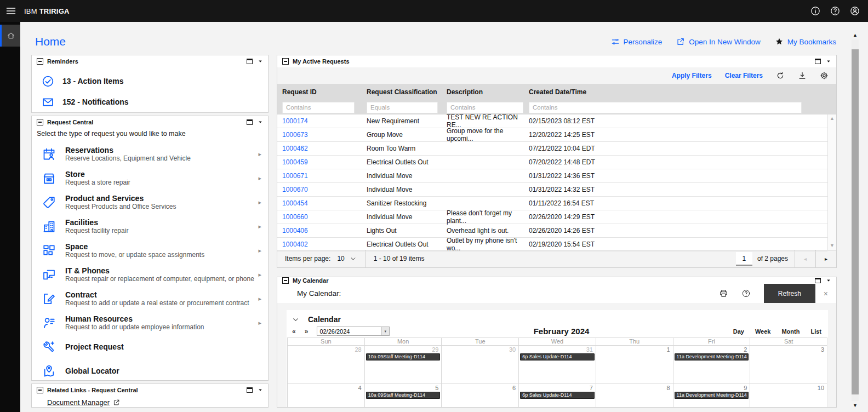 The height and width of the screenshot is (412, 868). I want to click on request-central-item-global-locator: Global Locator, so click(153, 370).